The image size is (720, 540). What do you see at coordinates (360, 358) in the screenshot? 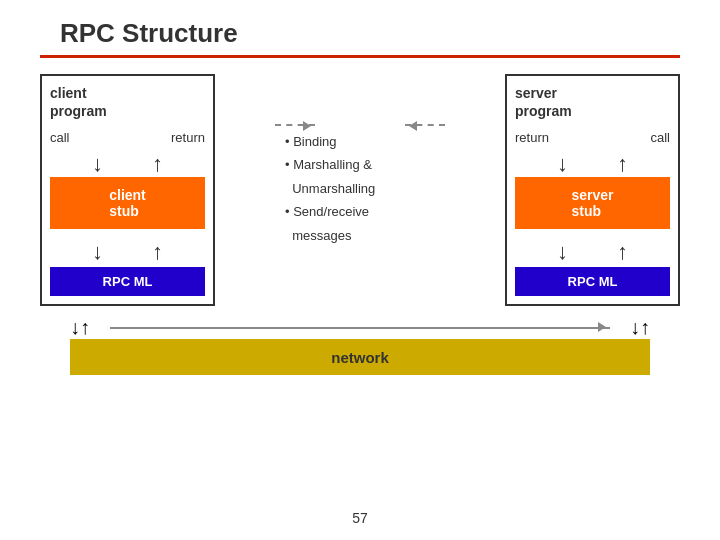
I see `network-label: network` at bounding box center [360, 358].